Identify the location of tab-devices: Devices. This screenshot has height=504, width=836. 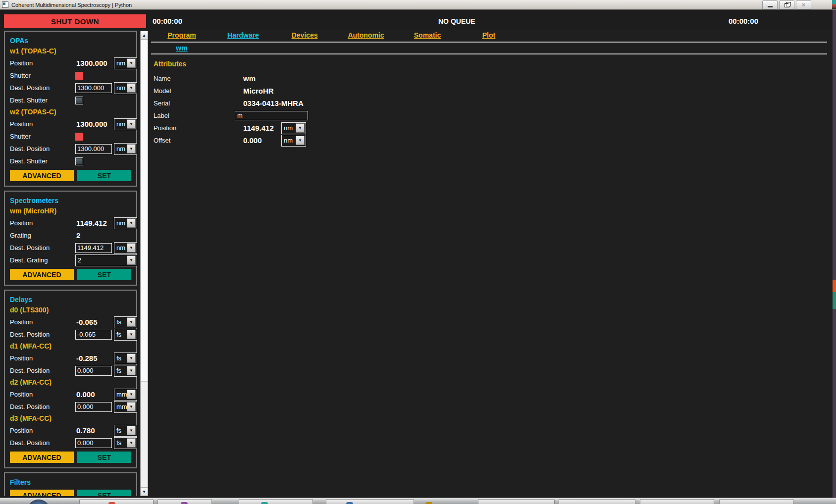
(305, 35).